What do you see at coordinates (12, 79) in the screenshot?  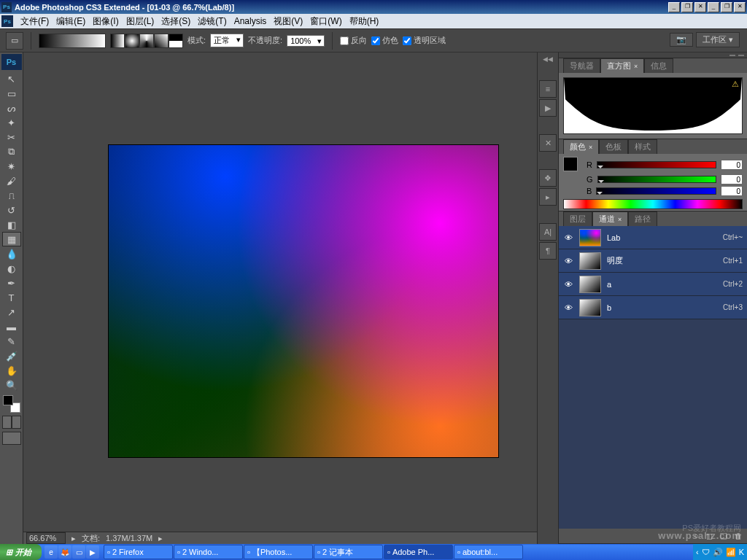 I see `move-tool: ↖` at bounding box center [12, 79].